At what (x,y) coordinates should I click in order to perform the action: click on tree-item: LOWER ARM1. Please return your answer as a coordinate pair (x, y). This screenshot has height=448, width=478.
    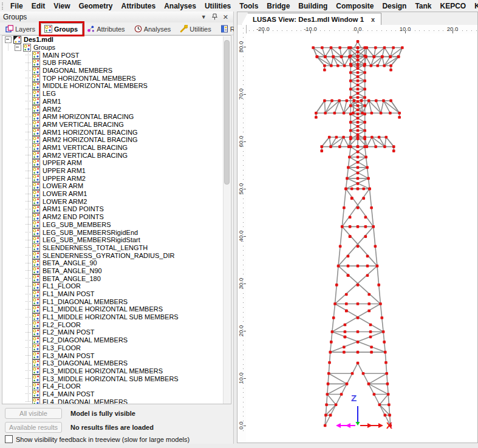
    Looking at the image, I should click on (117, 194).